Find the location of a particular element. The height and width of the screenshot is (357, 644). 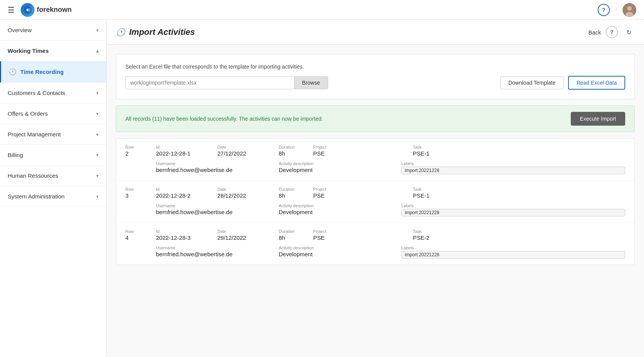

field-project-1: Project PSE is located at coordinates (363, 193).